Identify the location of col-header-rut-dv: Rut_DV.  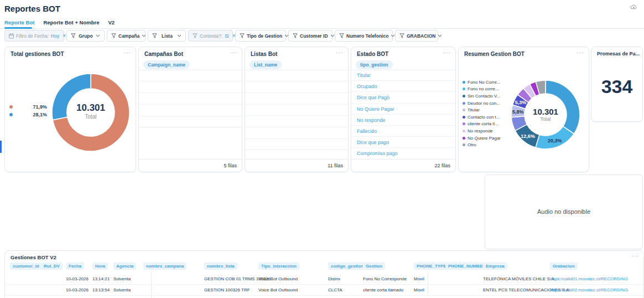
(52, 266).